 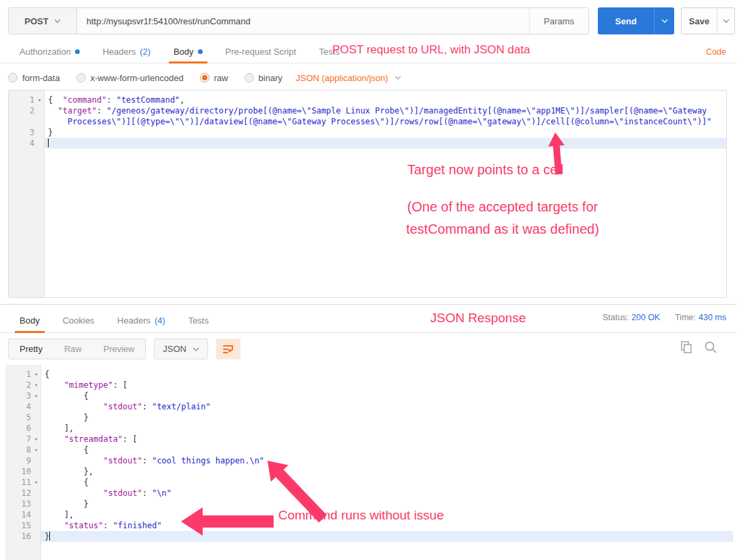 I want to click on copy-icon, so click(x=686, y=347).